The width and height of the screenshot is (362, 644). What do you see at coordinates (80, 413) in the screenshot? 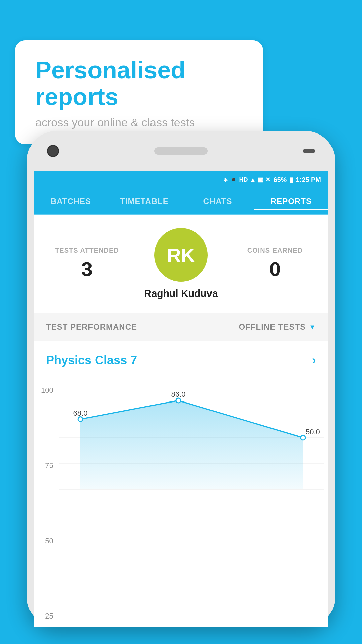
I see `data-label-1: 68.0` at bounding box center [80, 413].